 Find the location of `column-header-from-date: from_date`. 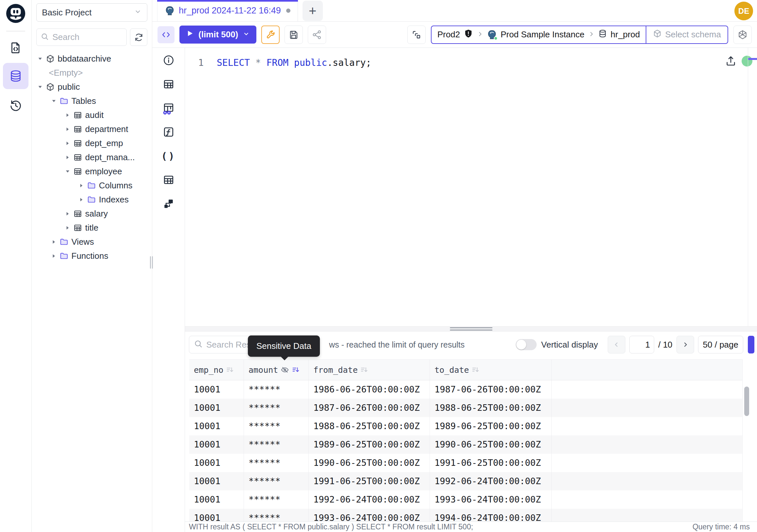

column-header-from-date: from_date is located at coordinates (369, 370).